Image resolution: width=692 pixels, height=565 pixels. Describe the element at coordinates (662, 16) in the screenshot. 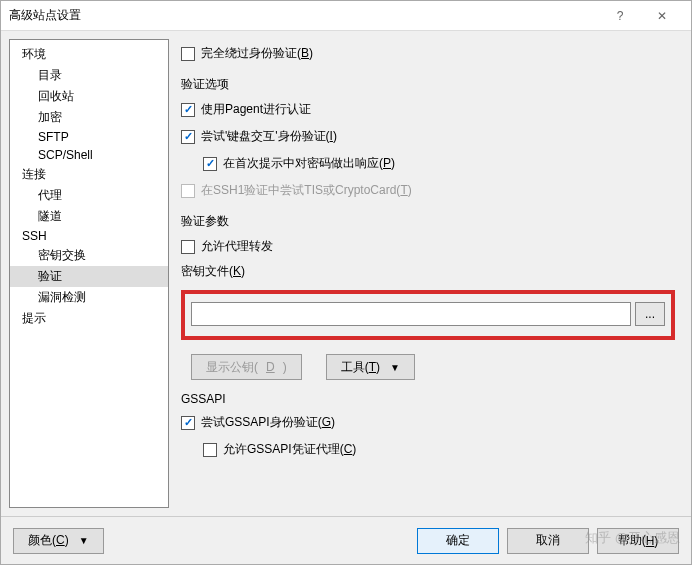

I see `close-button: ✕` at that location.